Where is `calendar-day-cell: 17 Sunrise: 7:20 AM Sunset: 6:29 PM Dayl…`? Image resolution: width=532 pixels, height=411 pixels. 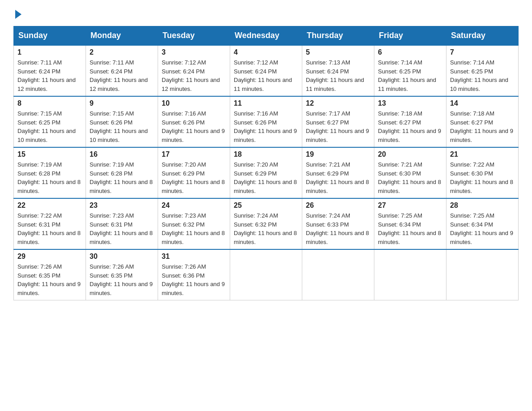 calendar-day-cell: 17 Sunrise: 7:20 AM Sunset: 6:29 PM Dayl… is located at coordinates (194, 173).